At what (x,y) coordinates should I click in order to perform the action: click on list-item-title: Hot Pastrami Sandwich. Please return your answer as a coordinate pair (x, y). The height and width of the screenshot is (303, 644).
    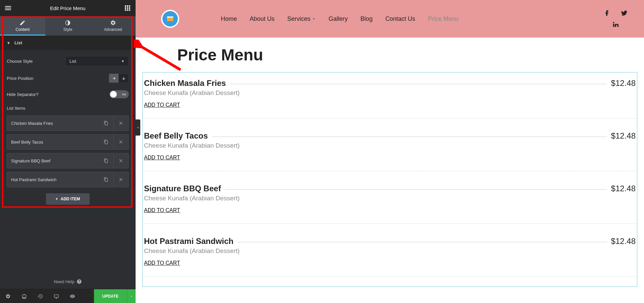
    Looking at the image, I should click on (53, 180).